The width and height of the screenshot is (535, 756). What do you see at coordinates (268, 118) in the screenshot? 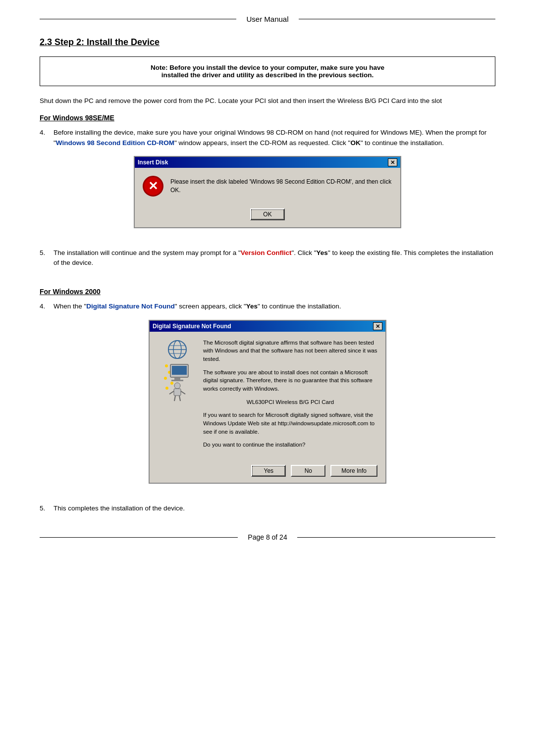
I see `subsection-win98: For Windows 98SE/ME` at bounding box center [268, 118].